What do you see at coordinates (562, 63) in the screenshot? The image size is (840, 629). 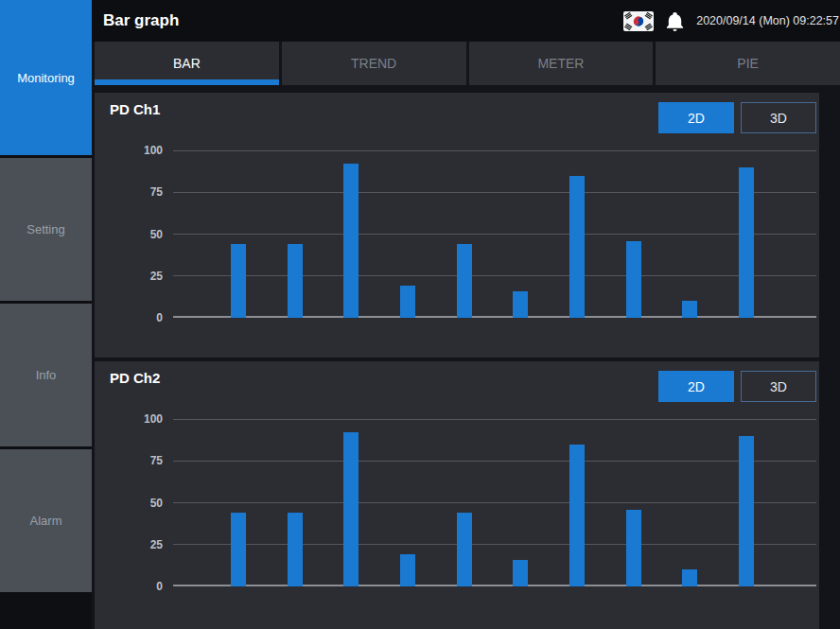 I see `tab-meter: METER` at bounding box center [562, 63].